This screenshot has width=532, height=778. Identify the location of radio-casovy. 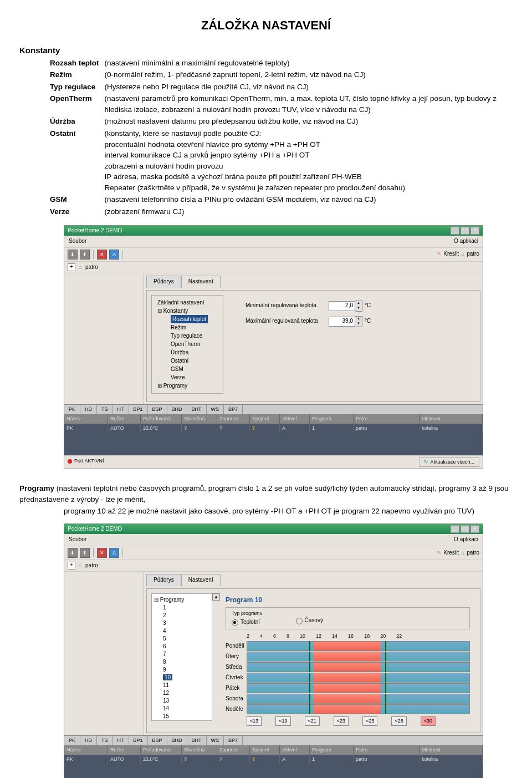
(299, 621).